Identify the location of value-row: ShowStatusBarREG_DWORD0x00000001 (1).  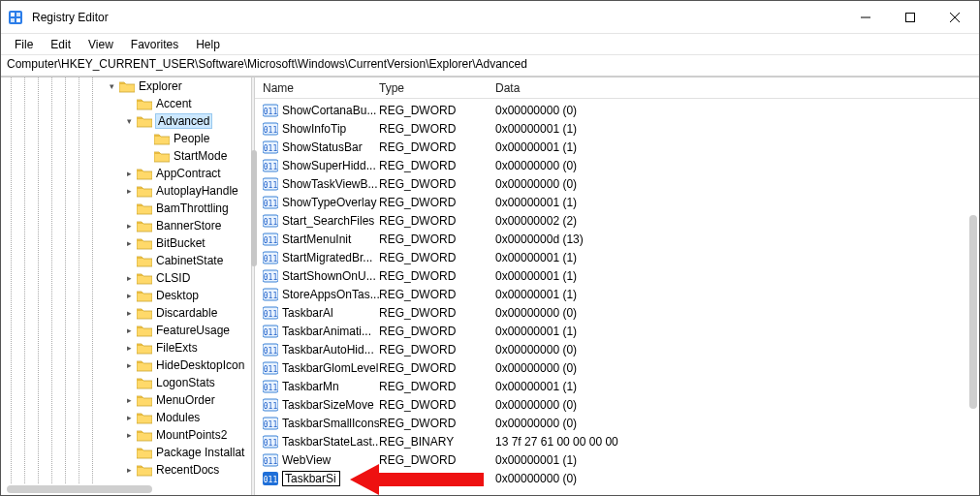
(616, 147).